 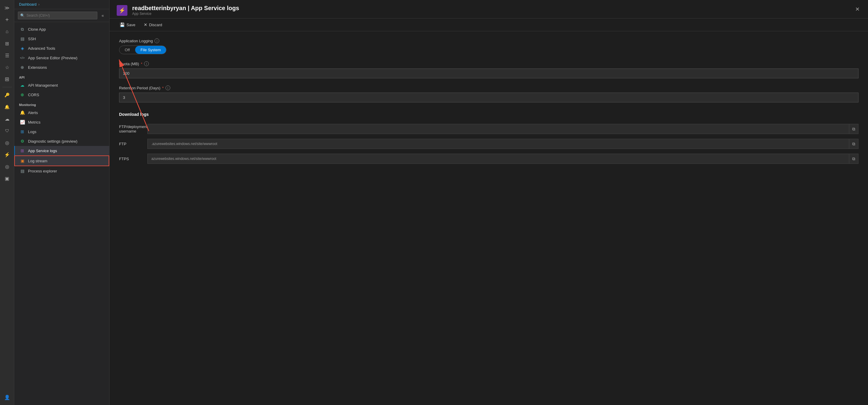 I want to click on sidebar-label-clone-app: Clone App, so click(x=37, y=29).